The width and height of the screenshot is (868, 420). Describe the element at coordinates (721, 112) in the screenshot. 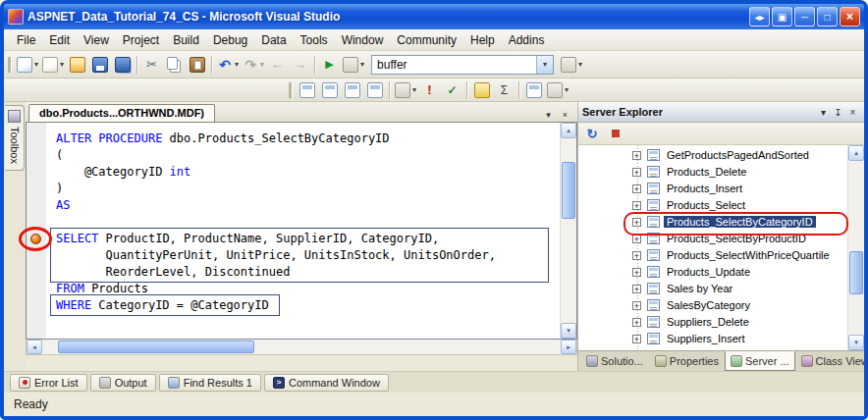

I see `panel-header: Server Explorer ▾↧×` at that location.